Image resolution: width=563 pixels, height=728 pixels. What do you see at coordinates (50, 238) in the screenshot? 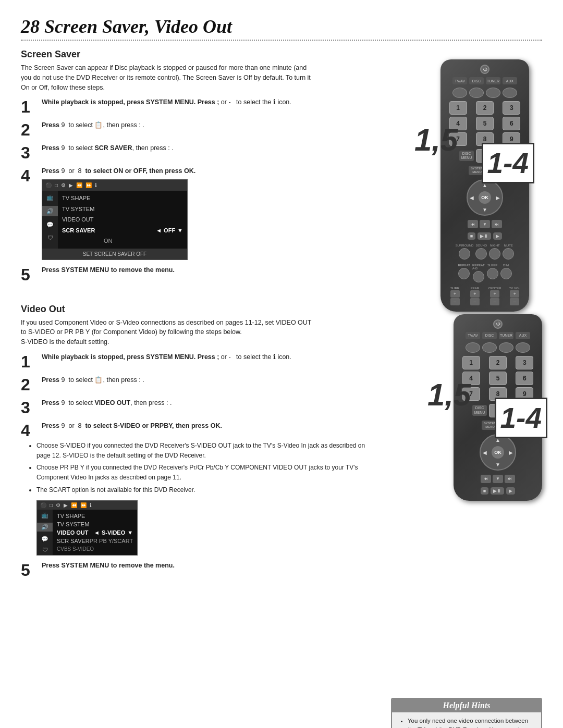
I see `sidebar-icon-4: 🛡` at bounding box center [50, 238].